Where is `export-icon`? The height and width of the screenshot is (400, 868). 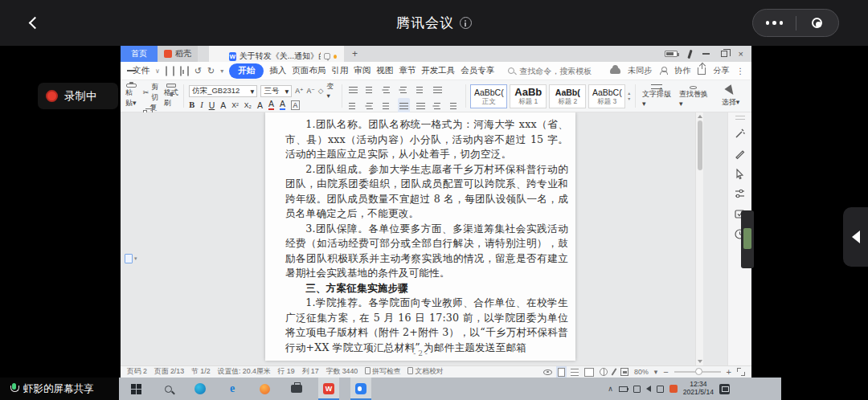 export-icon is located at coordinates (174, 71).